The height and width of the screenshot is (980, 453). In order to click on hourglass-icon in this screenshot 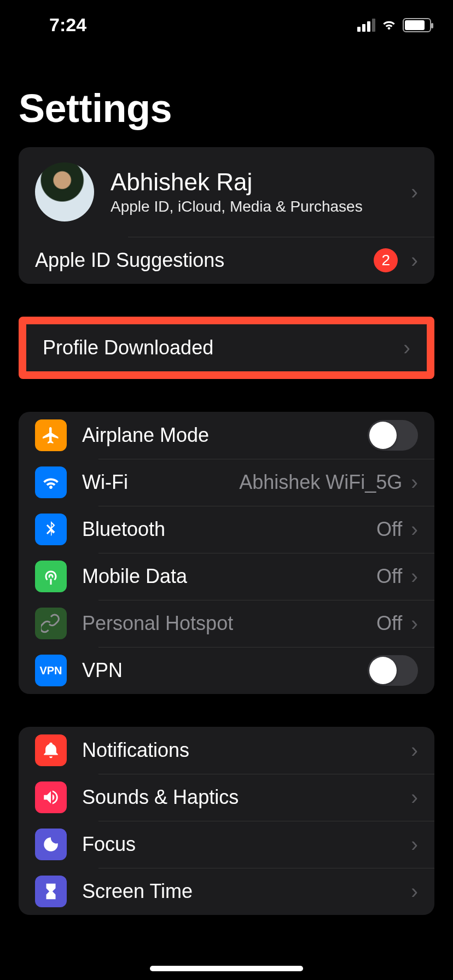, I will do `click(51, 891)`.